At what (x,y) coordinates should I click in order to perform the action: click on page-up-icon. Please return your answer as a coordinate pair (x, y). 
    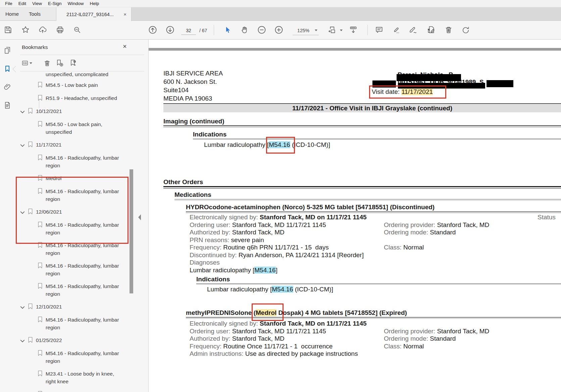
    Looking at the image, I should click on (153, 30).